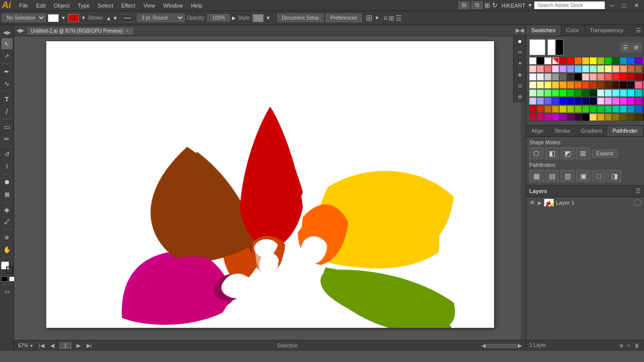 The image size is (644, 362). What do you see at coordinates (84, 18) in the screenshot?
I see `stroke-dropdown: ▼` at bounding box center [84, 18].